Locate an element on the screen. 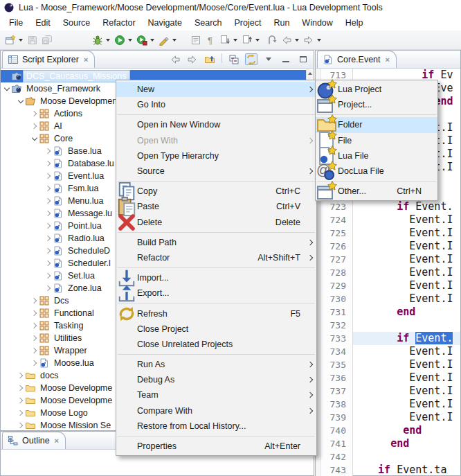 This screenshot has height=476, width=461. code-text: if Event.ta is located at coordinates (407, 470).